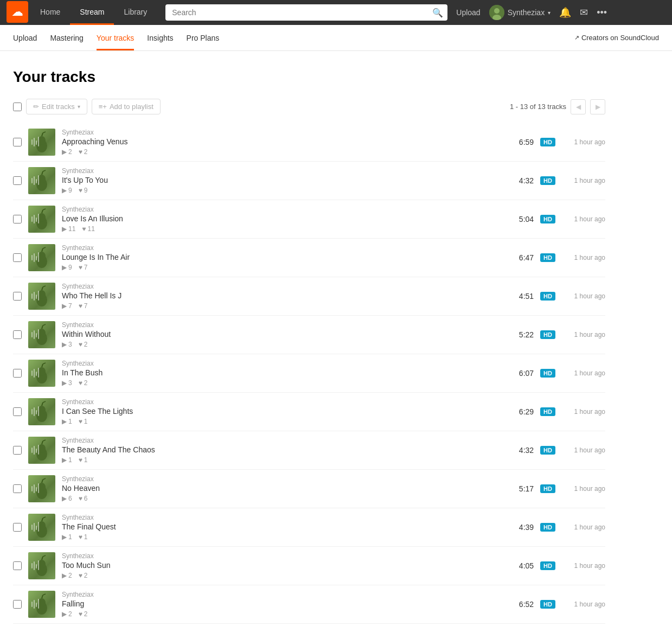 The image size is (672, 639). What do you see at coordinates (281, 248) in the screenshot?
I see `track-artist: Syntheziax` at bounding box center [281, 248].